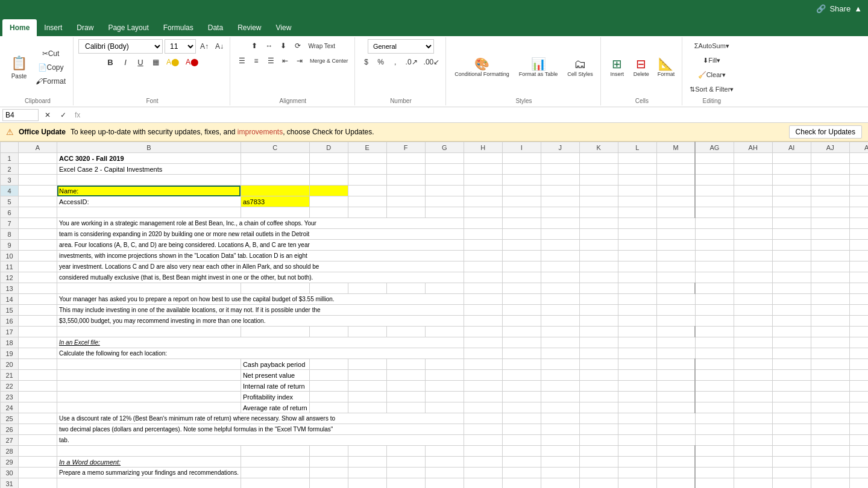  What do you see at coordinates (284, 28) in the screenshot?
I see `tab-view: View` at bounding box center [284, 28].